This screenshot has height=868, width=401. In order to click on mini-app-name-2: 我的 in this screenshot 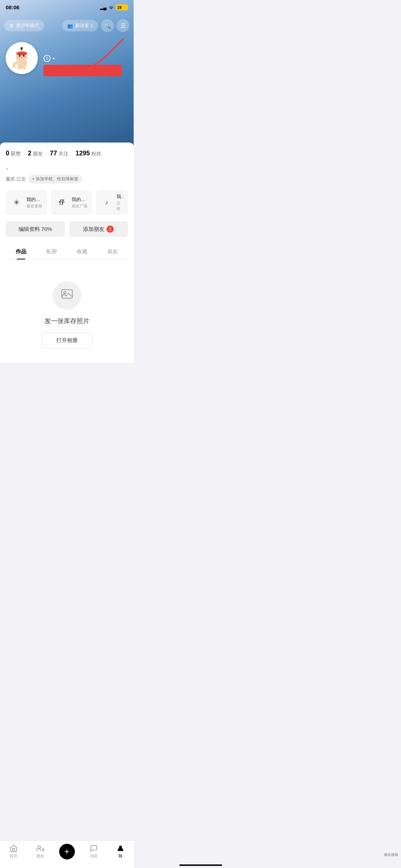, I will do `click(120, 197)`.